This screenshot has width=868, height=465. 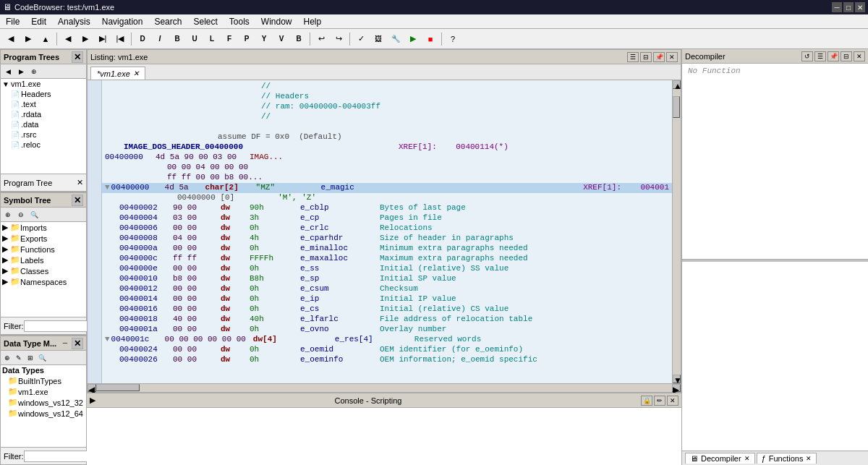 What do you see at coordinates (80, 182) in the screenshot?
I see `close-footer-icon: ✕` at bounding box center [80, 182].